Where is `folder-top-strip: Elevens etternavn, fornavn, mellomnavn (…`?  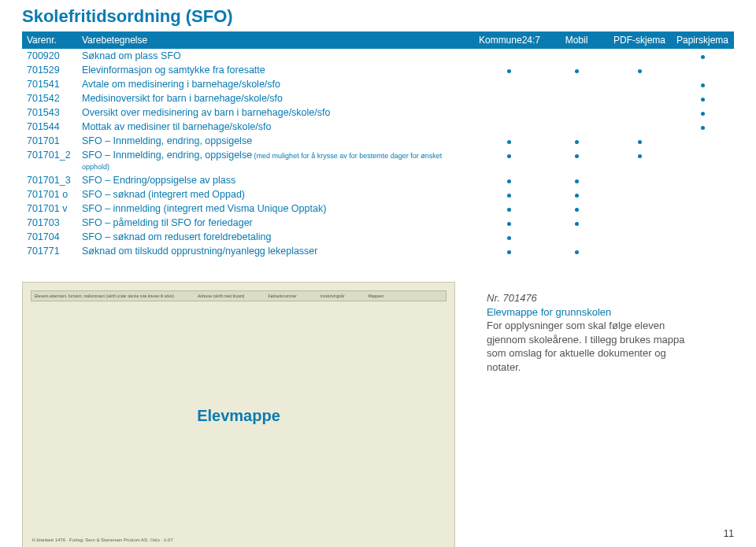
folder-top-strip: Elevens etternavn, fornavn, mellomnavn (… is located at coordinates (239, 296).